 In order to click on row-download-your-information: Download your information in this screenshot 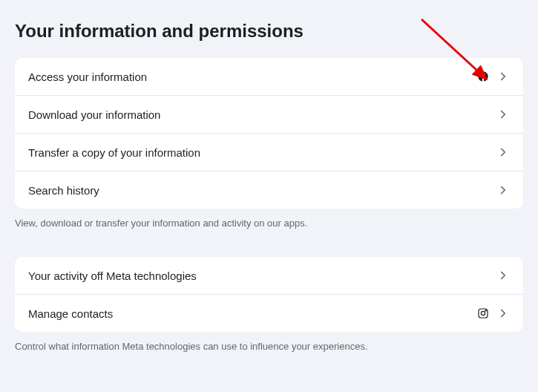, I will do `click(269, 114)`.